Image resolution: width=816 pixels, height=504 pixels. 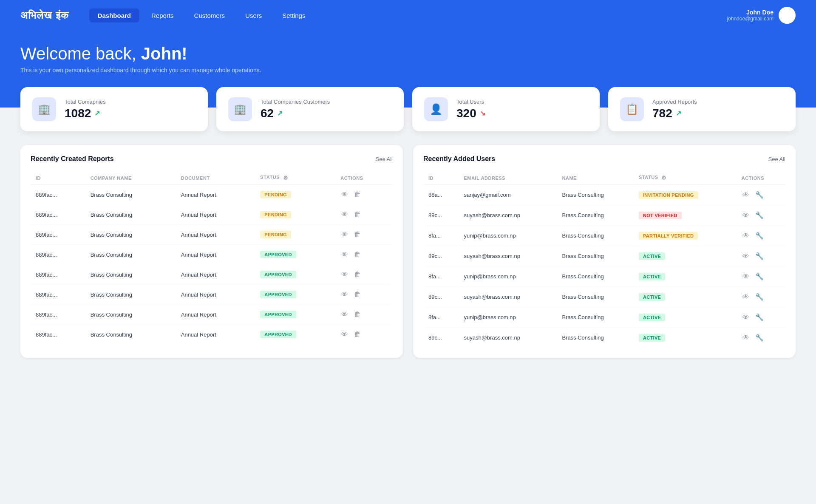 I want to click on user-email: yunip@brass.com.np, so click(x=507, y=236).